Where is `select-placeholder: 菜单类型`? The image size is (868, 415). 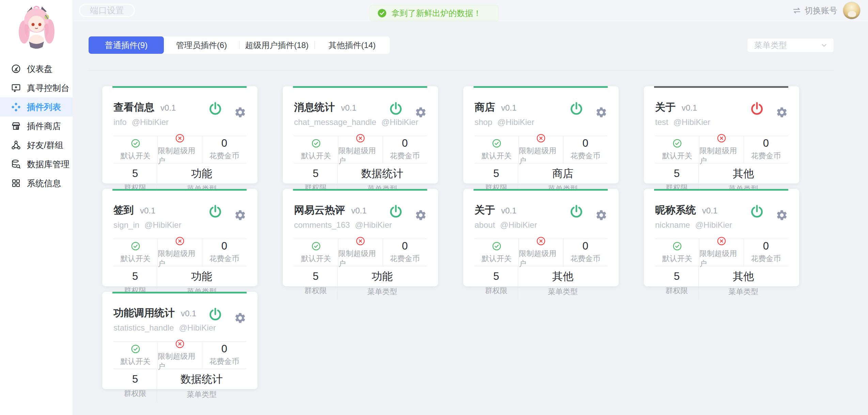
select-placeholder: 菜单类型 is located at coordinates (771, 45).